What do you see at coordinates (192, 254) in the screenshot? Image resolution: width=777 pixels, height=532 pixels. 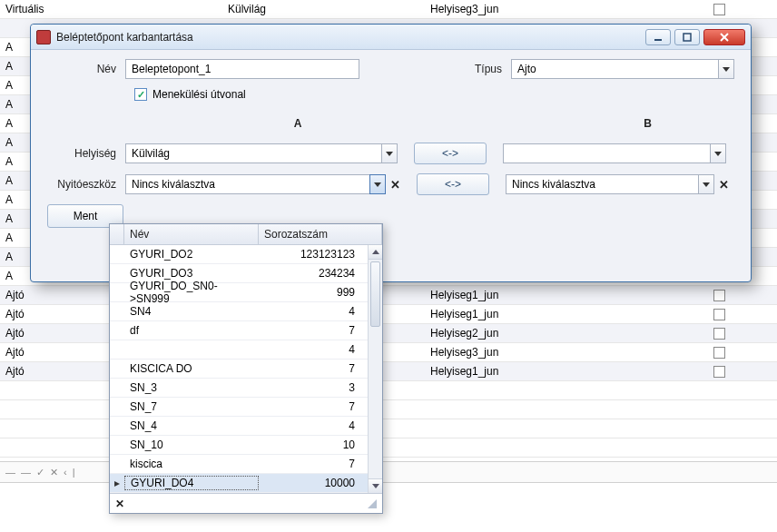 I see `dropdown-cell-name: GYURI_DO2` at bounding box center [192, 254].